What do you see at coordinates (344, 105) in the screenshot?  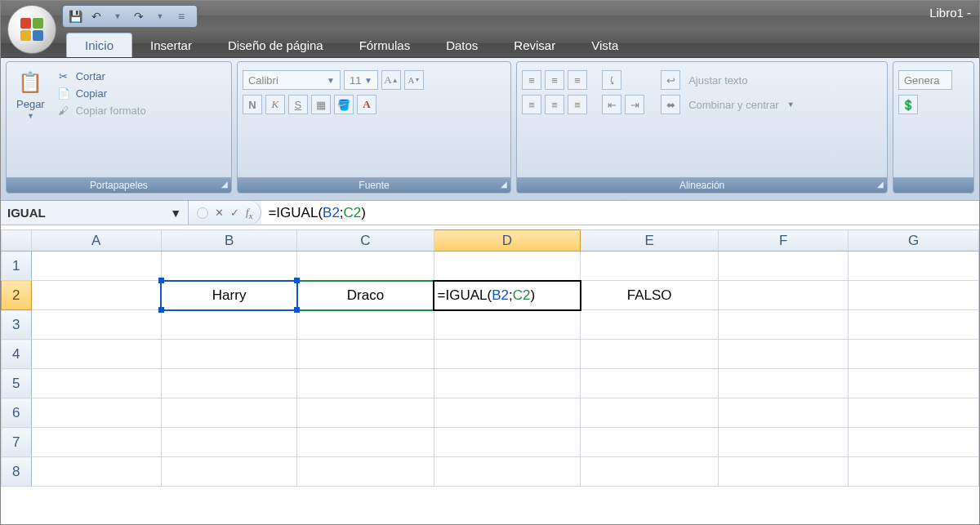 I see `fill-color-button: 🪣` at bounding box center [344, 105].